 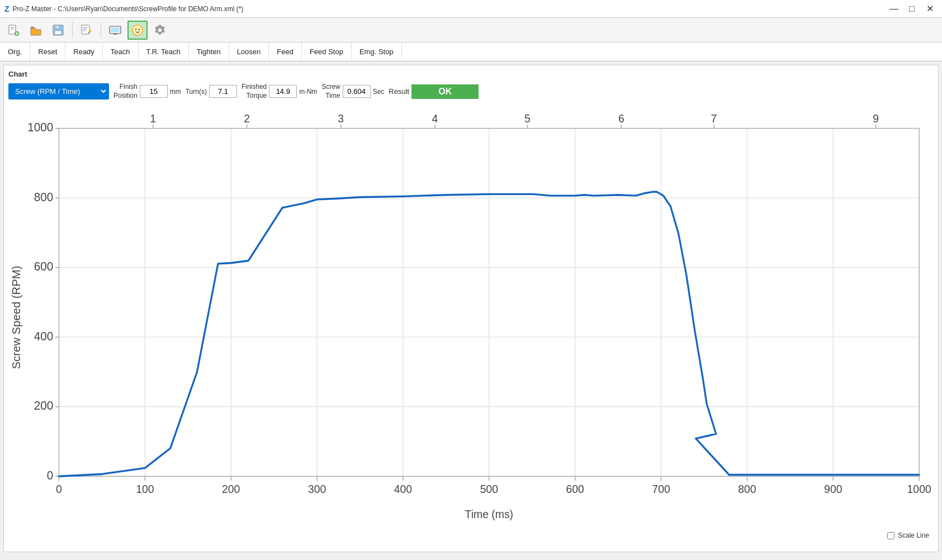 I want to click on maximize-button: □, so click(x=912, y=9).